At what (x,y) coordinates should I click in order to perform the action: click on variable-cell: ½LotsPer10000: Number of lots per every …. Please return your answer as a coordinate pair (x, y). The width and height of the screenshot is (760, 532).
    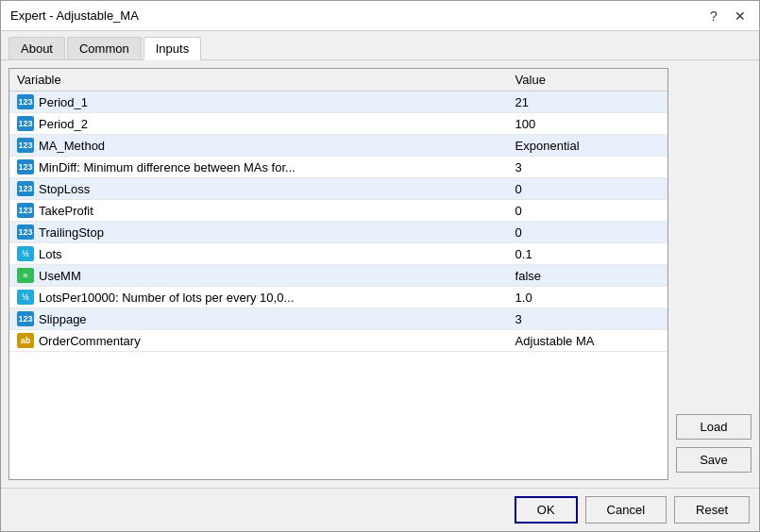
    Looking at the image, I should click on (259, 298).